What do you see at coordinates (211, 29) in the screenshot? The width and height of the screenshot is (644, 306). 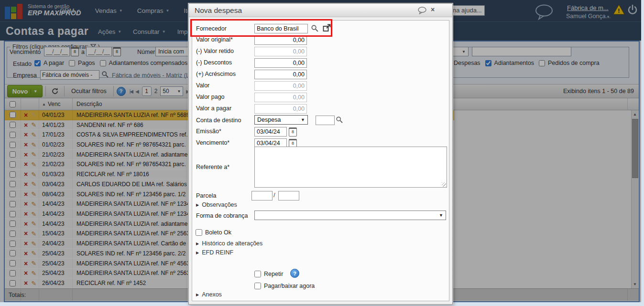 I see `fornecedor-label: Fornecedor` at bounding box center [211, 29].